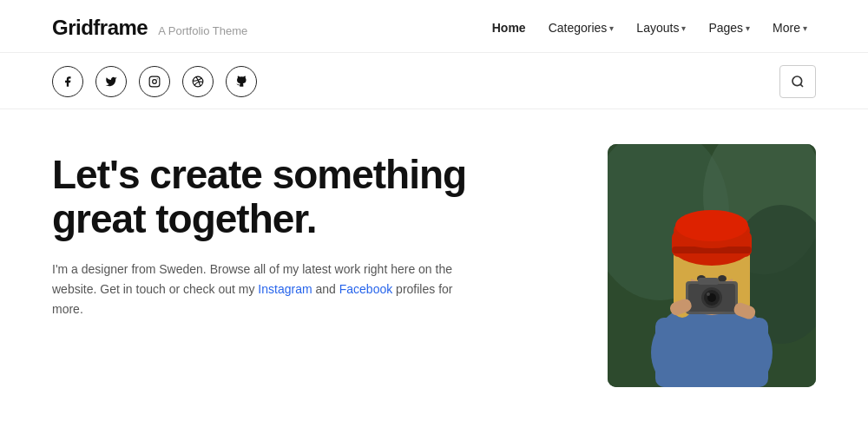 The width and height of the screenshot is (868, 434). What do you see at coordinates (798, 82) in the screenshot?
I see `search-button` at bounding box center [798, 82].